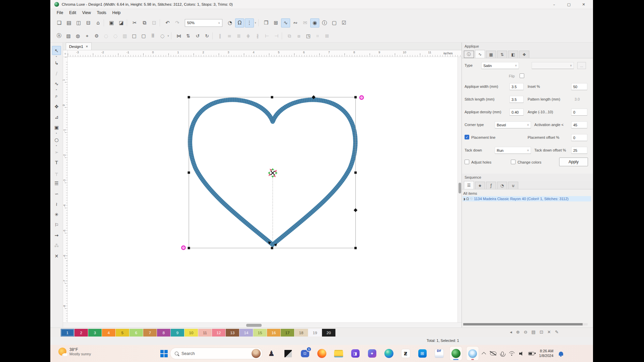  I want to click on vertical-scrollbar-thumb, so click(460, 188).